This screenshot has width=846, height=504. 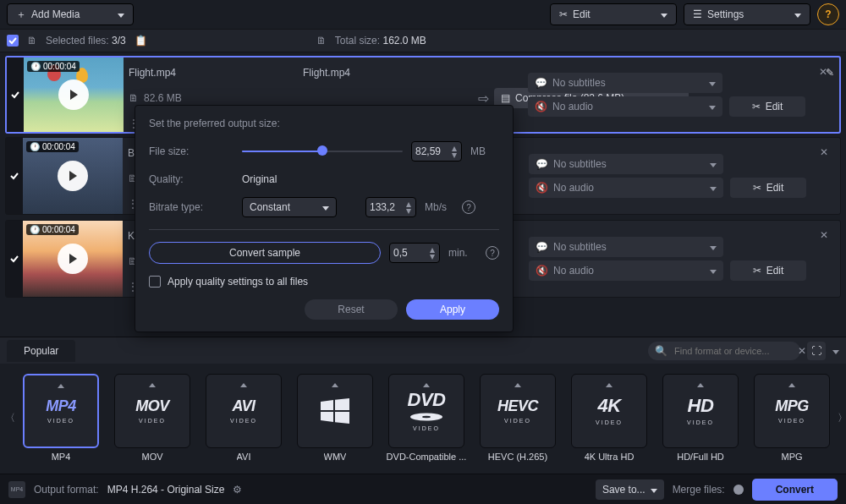 I want to click on format-tile-hd: HDVIDEO, so click(x=700, y=411).